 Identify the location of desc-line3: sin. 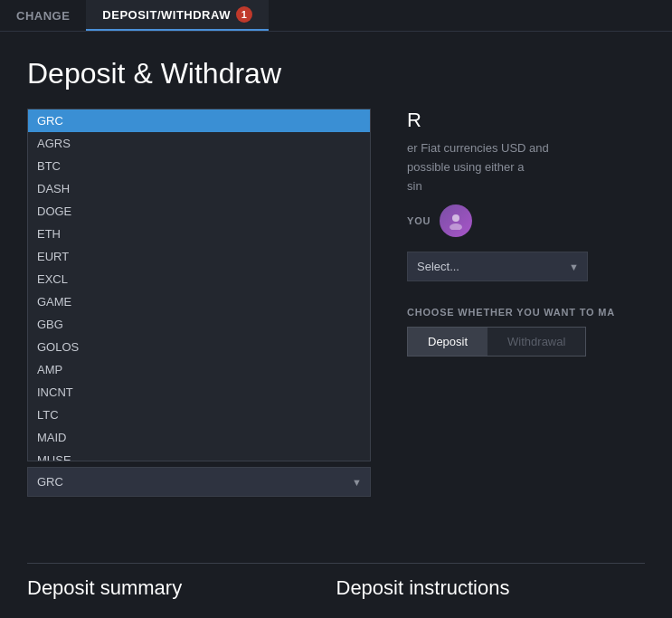
(414, 186).